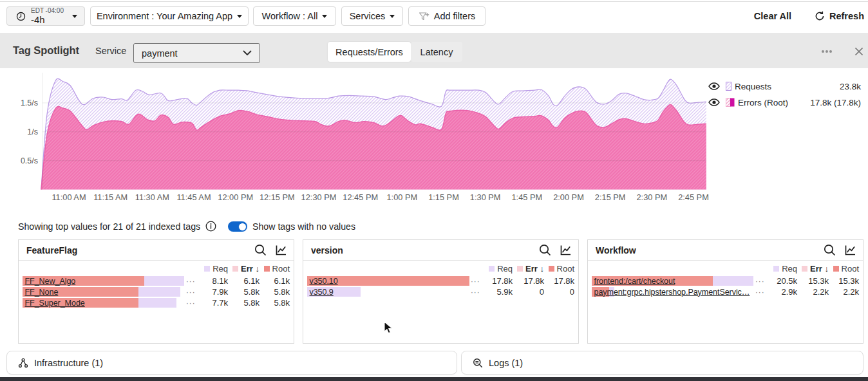 This screenshot has height=381, width=868. I want to click on tag-row: FF_Super_Mode···7.7k5.8k5.8k, so click(156, 302).